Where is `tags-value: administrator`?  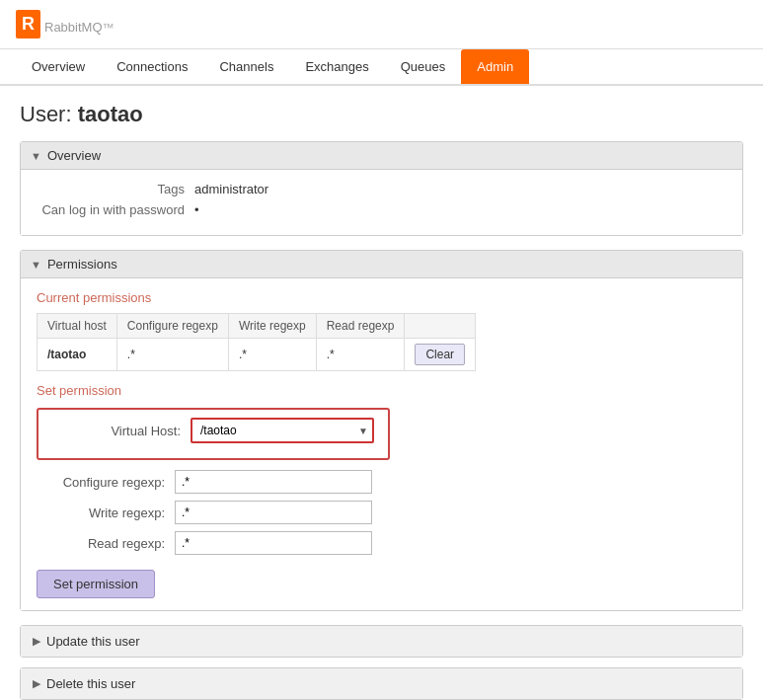
tags-value: administrator is located at coordinates (231, 190).